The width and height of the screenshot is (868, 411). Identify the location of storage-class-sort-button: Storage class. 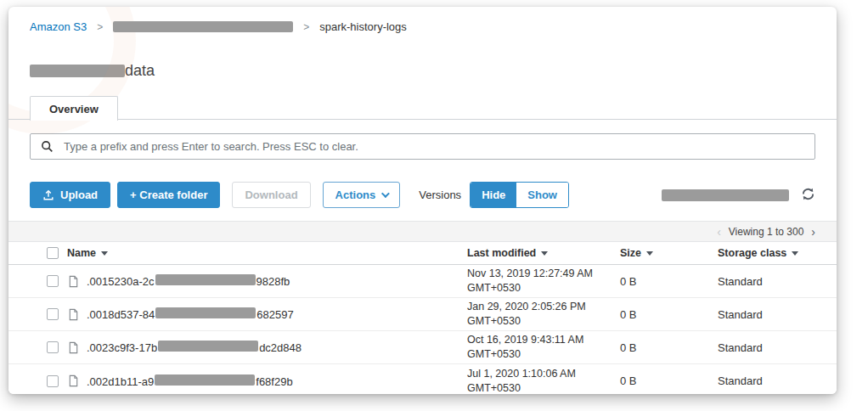
(758, 253).